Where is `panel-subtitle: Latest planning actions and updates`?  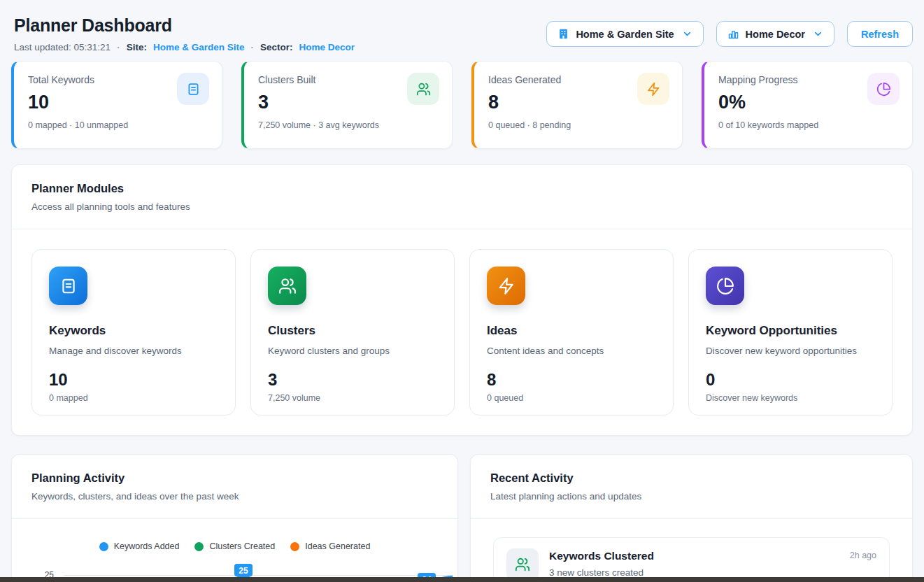 panel-subtitle: Latest planning actions and updates is located at coordinates (691, 497).